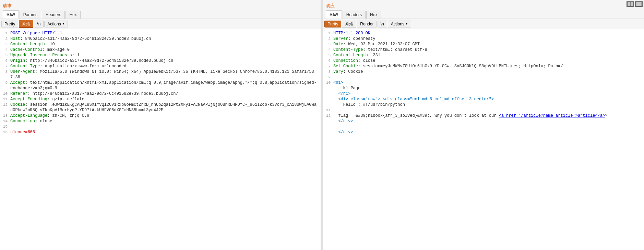 This screenshot has height=250, width=644. What do you see at coordinates (484, 50) in the screenshot?
I see `table-row: 4Content-Type: text/html; charset=utf-8` at bounding box center [484, 50].